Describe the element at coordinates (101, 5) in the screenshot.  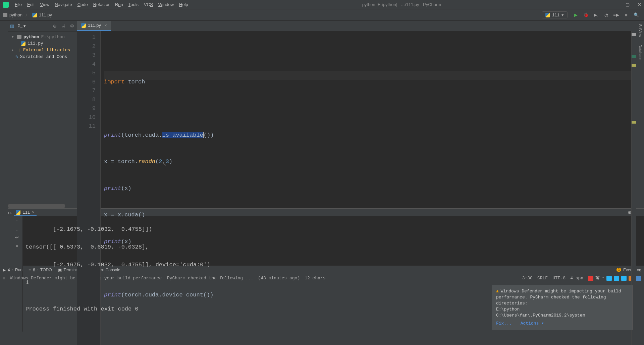
I see `main-menus: File Edit View Navigate Code Refactor Ru…` at that location.